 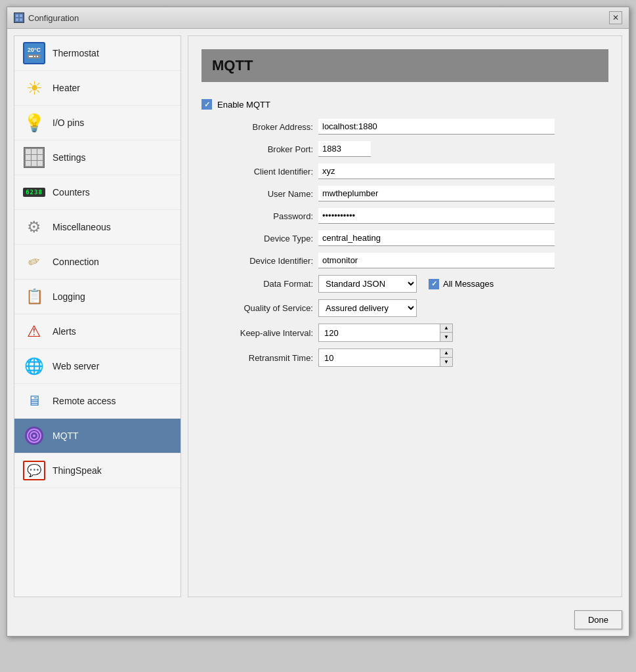 I want to click on password-row: Password:, so click(x=405, y=216).